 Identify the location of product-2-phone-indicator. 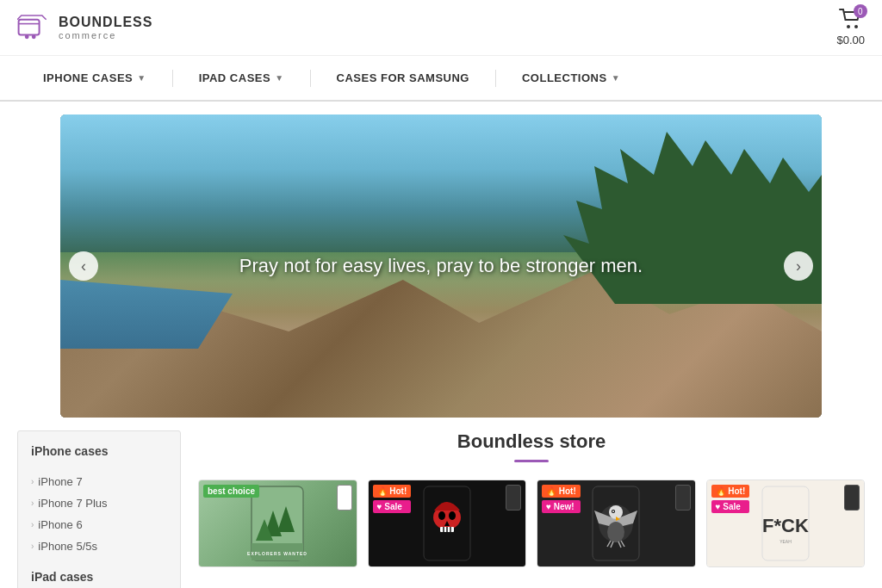
(513, 498).